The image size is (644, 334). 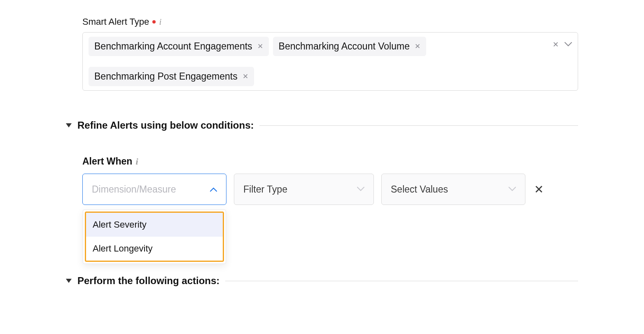 I want to click on chip-benchmarking-account-volume: Benchmarking Account Volume ✕, so click(x=350, y=46).